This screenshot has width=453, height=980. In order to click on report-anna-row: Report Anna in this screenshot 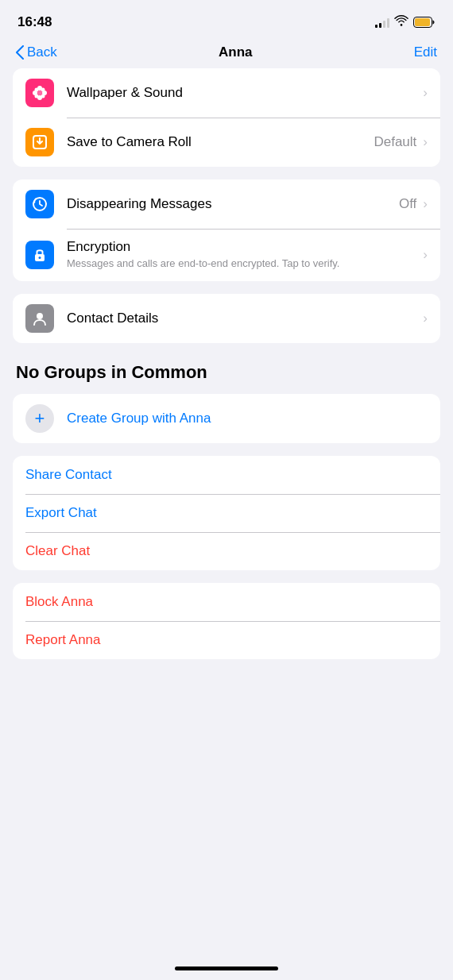, I will do `click(226, 640)`.